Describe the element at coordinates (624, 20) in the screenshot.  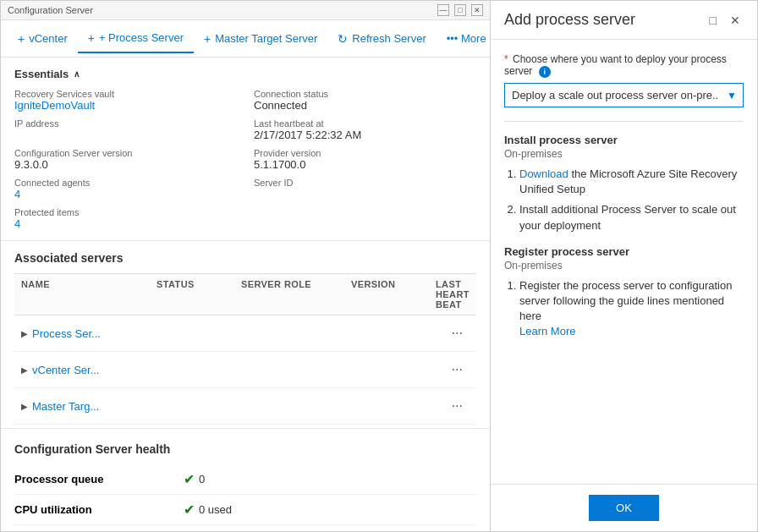
I see `right-title-bar: Add process server □ ✕` at that location.